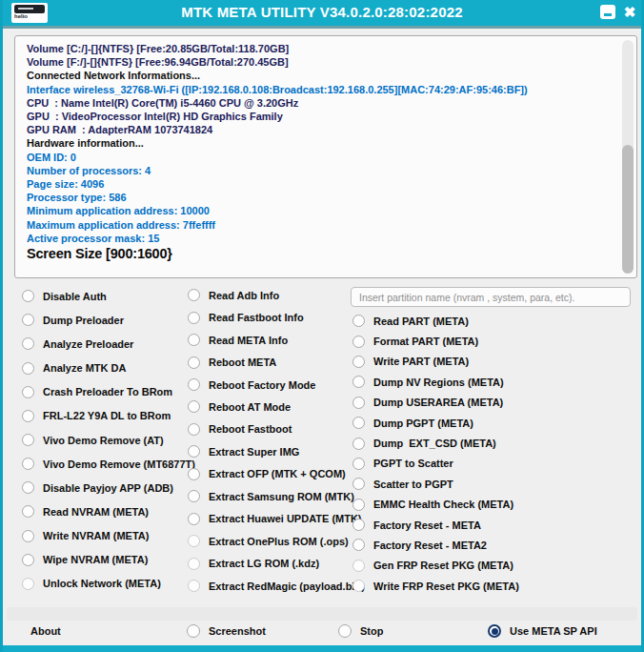 This screenshot has width=644, height=652. What do you see at coordinates (436, 585) in the screenshot?
I see `radio-option: Write FRP Reset PKG (META)` at bounding box center [436, 585].